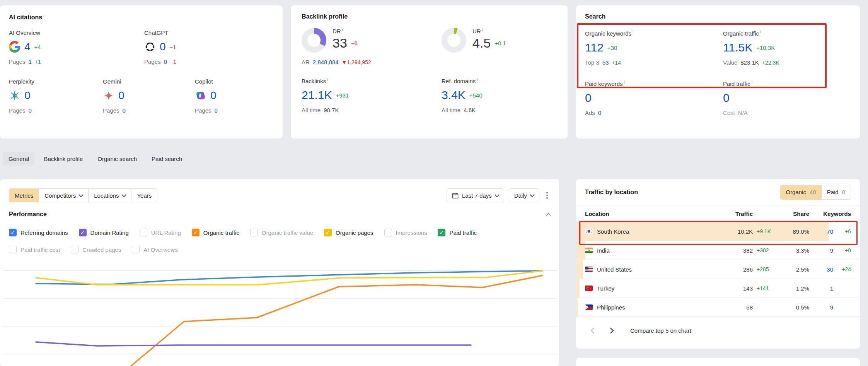 The image size is (868, 366). I want to click on chevron-right-icon, so click(610, 330).